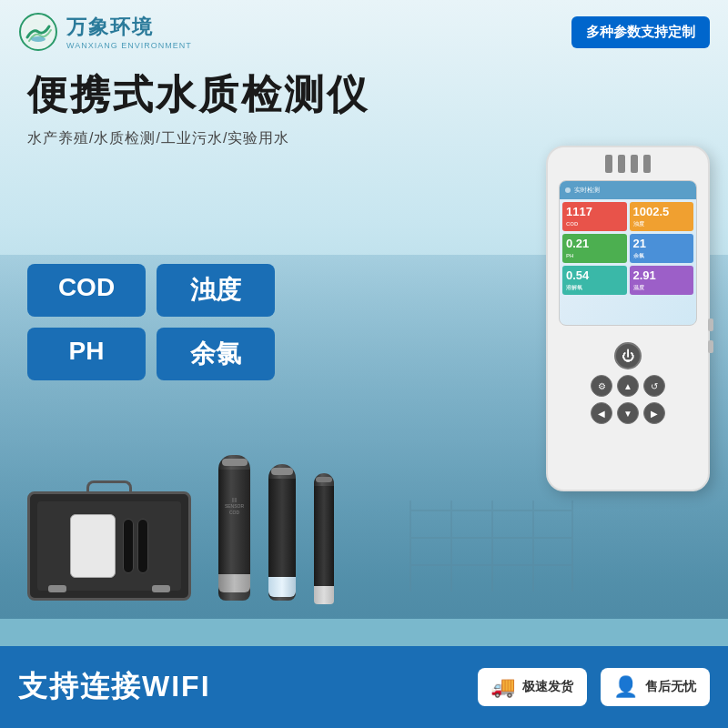  I want to click on probe-1: ||||SENSORCOD, so click(235, 528).